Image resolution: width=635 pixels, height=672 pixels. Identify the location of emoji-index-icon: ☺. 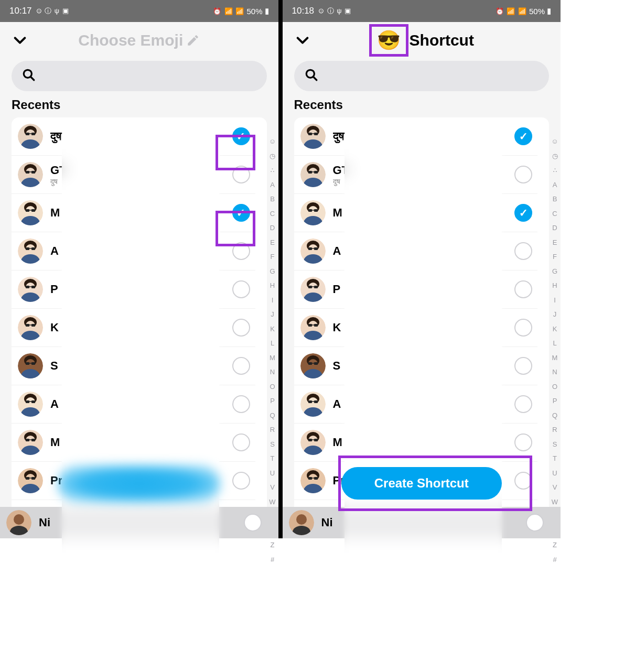
(555, 142).